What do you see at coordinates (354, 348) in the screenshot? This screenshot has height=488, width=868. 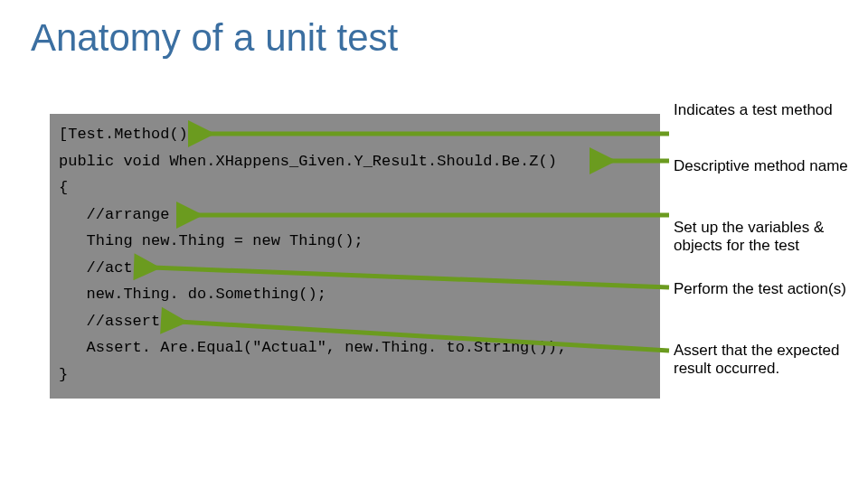 I see `code-line-9: Assert. Are.Equal("Actual", new.Thing. t…` at bounding box center [354, 348].